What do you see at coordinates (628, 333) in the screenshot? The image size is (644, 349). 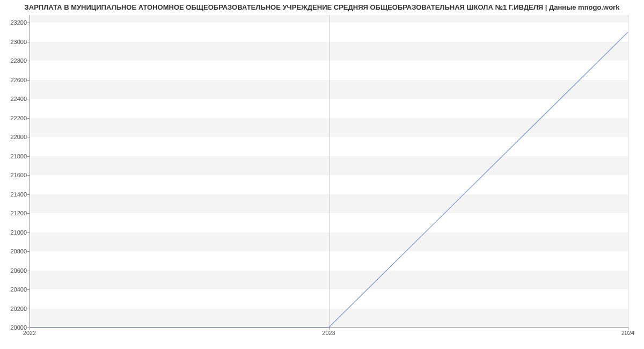 I see `x-tick-label: 2024` at bounding box center [628, 333].